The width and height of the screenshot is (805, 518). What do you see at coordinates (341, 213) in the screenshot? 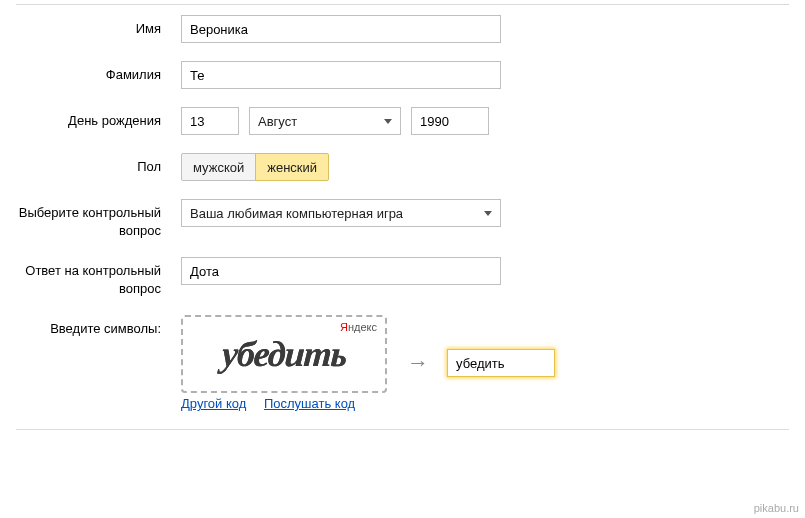
I see `security-question-select: Ваша любимая компьютерная игра` at bounding box center [341, 213].